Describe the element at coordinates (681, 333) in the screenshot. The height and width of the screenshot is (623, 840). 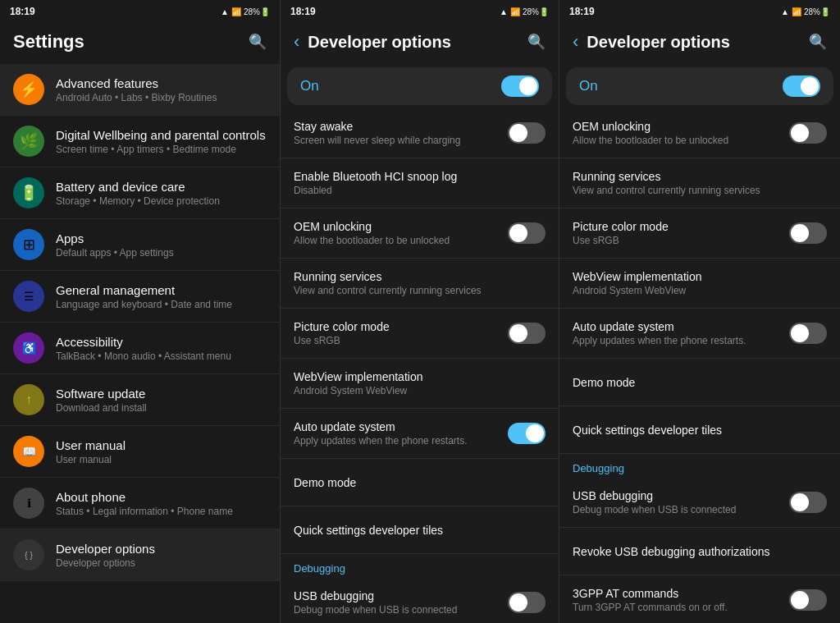
I see `auto-update-text-3: Auto update system Apply updates when th…` at that location.